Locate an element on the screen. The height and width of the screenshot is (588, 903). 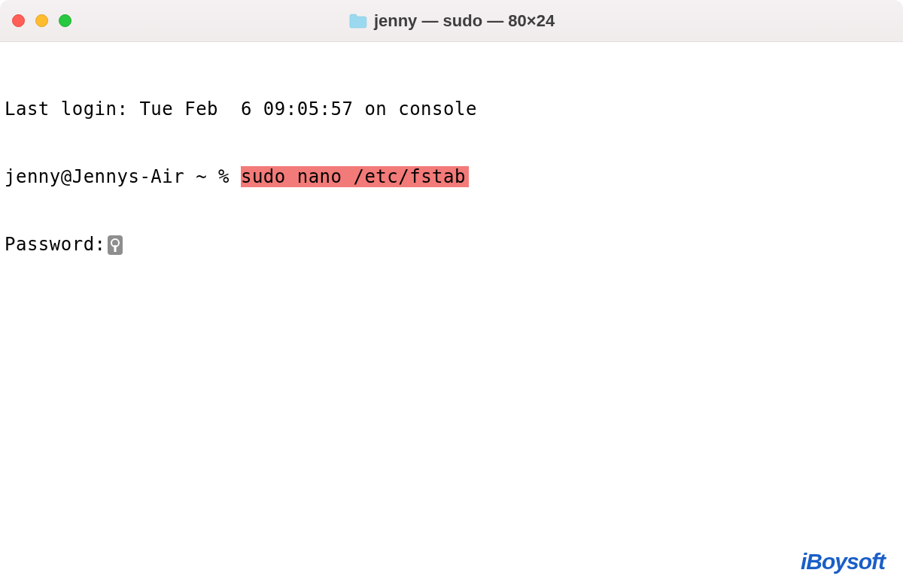
traffic-lights is located at coordinates (42, 21).